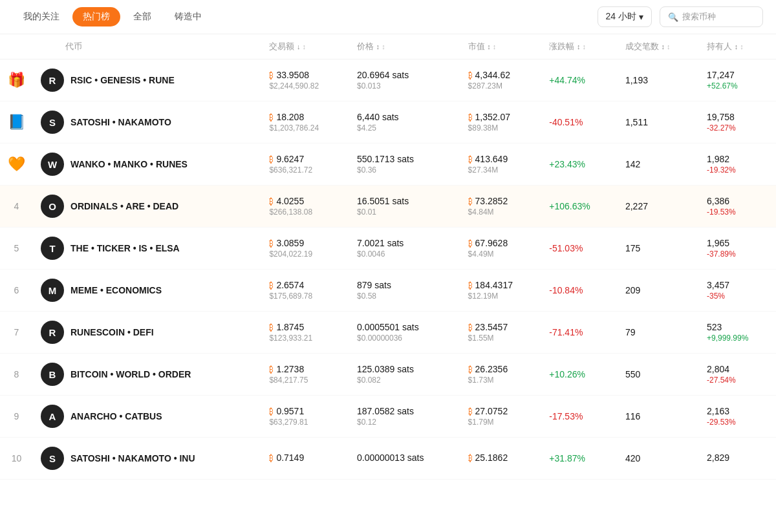 Image resolution: width=776 pixels, height=532 pixels. I want to click on price-sub: $0.0046, so click(405, 254).